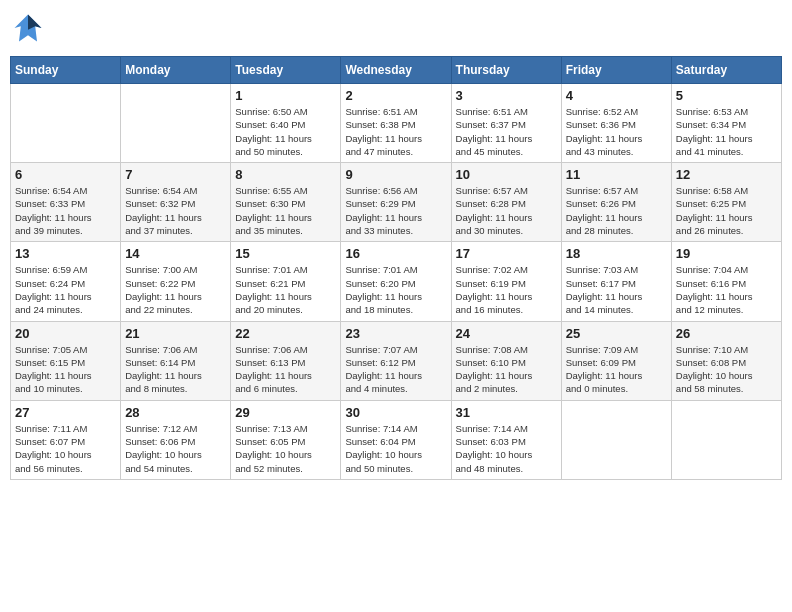 This screenshot has width=792, height=612. What do you see at coordinates (396, 70) in the screenshot?
I see `weekday-header-row: SundayMondayTuesdayWednesdayThursdayFrid…` at bounding box center [396, 70].